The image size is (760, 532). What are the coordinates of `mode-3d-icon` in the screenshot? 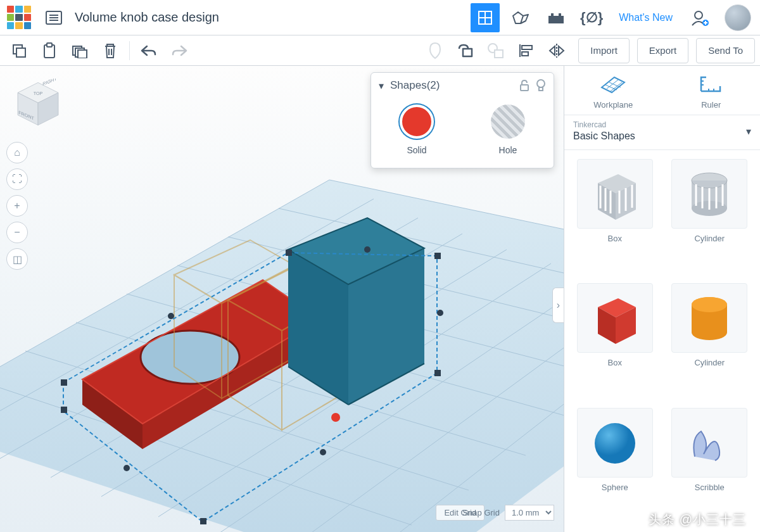 It's located at (485, 18).